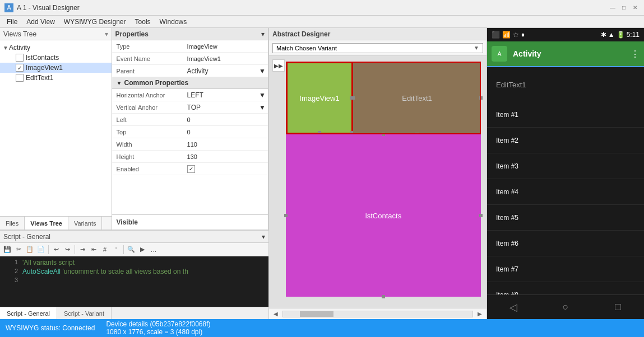 Image resolution: width=644 pixels, height=337 pixels. What do you see at coordinates (378, 48) in the screenshot?
I see `designer-variant-dropdown: Match Chosen Variant ▼` at bounding box center [378, 48].